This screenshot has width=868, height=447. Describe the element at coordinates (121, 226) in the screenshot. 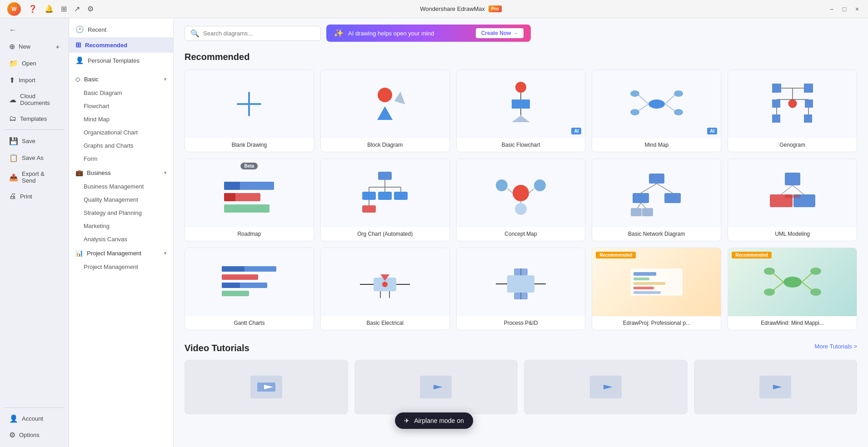

I see `nav-marketing: Marketing` at that location.